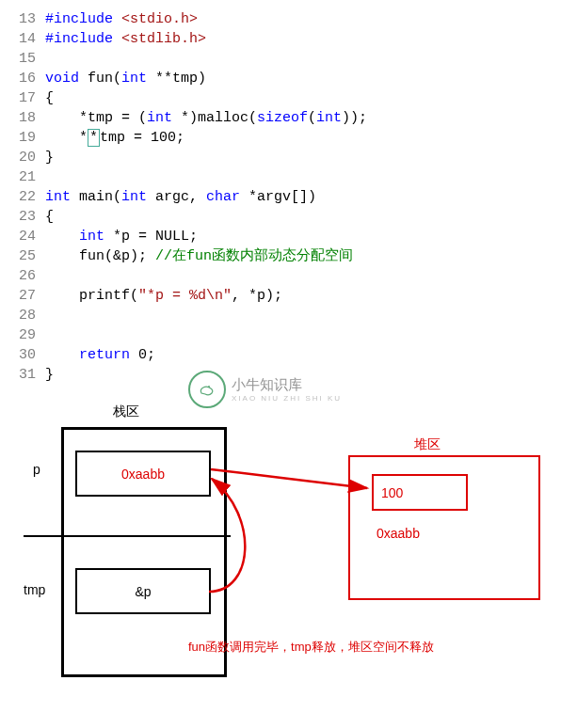  I want to click on diagram-note: fun函数调用完毕，tmp释放，堆区空间不释放, so click(311, 647).